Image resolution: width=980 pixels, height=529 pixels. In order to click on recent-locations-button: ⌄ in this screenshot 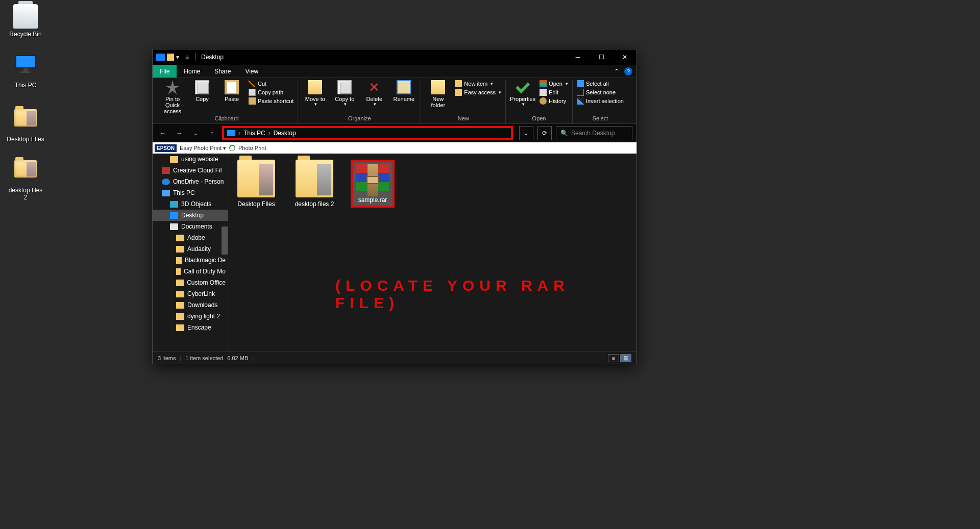, I will do `click(195, 133)`.